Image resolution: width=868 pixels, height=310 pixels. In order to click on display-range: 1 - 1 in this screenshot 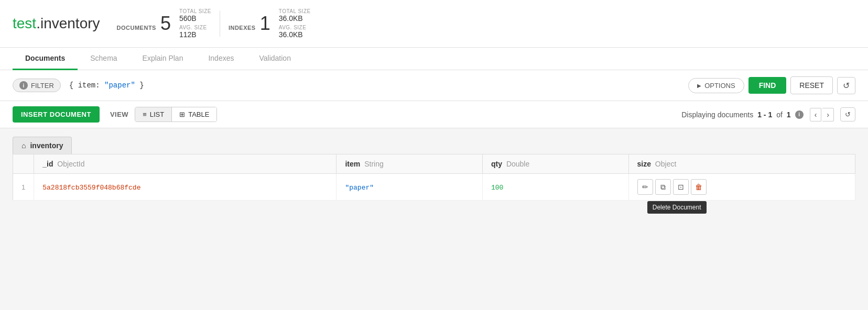, I will do `click(765, 115)`.